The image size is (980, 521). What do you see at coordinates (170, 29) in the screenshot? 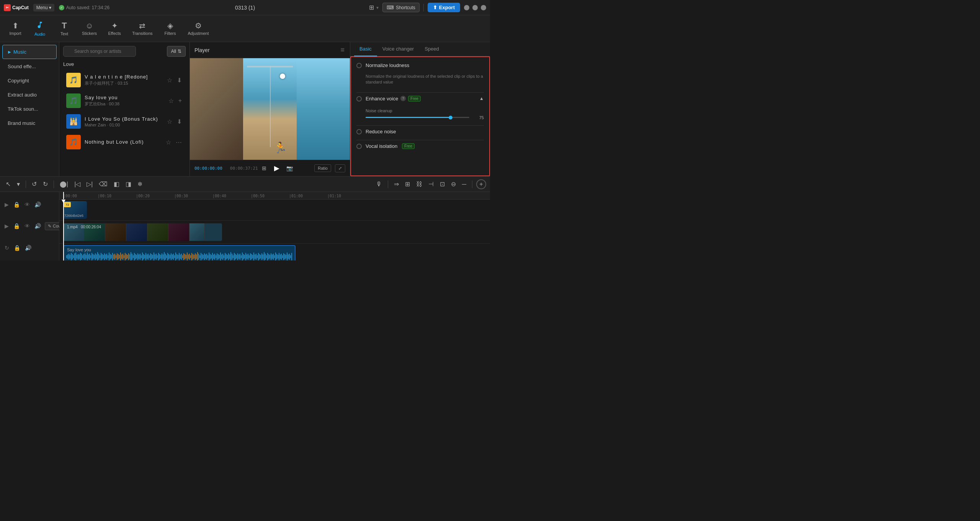
I see `tool-filters: ◈ Filters` at bounding box center [170, 29].